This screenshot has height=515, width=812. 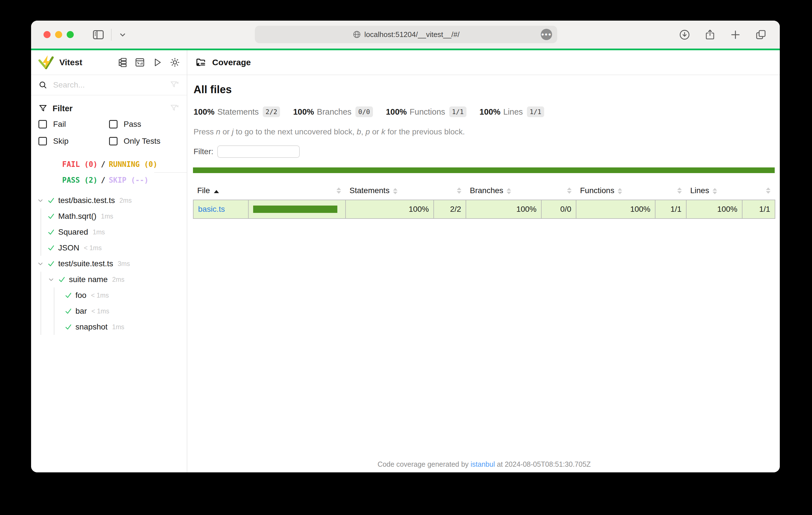 What do you see at coordinates (121, 327) in the screenshot?
I see `tree-item-snapshot: snapshot 1ms` at bounding box center [121, 327].